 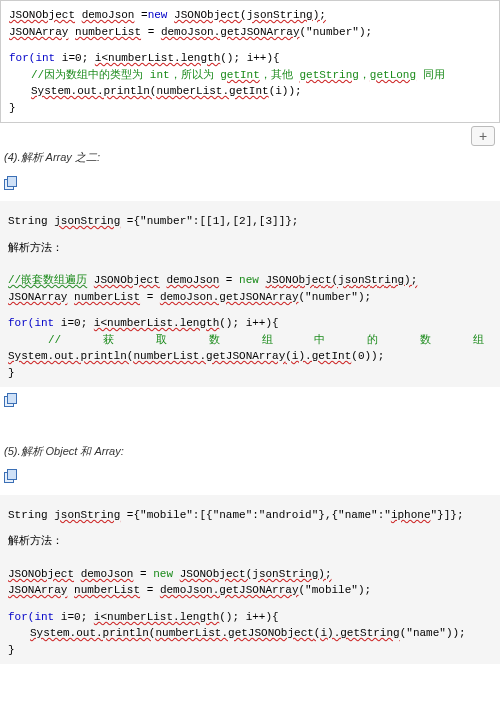 What do you see at coordinates (250, 280) in the screenshot?
I see `code-line: //嵌套数组遍历 JSONObject demoJson = new JSONO…` at bounding box center [250, 280].